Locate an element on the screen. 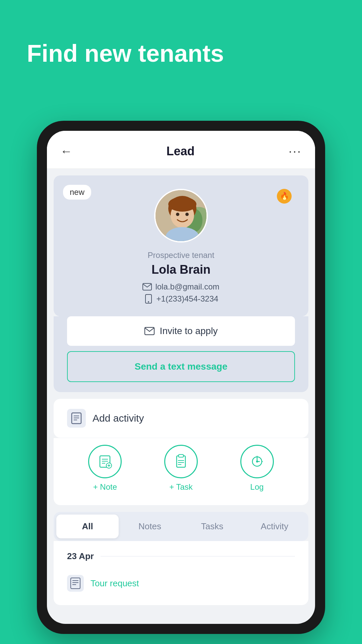 The height and width of the screenshot is (644, 362). tab-activity: Activity is located at coordinates (275, 527).